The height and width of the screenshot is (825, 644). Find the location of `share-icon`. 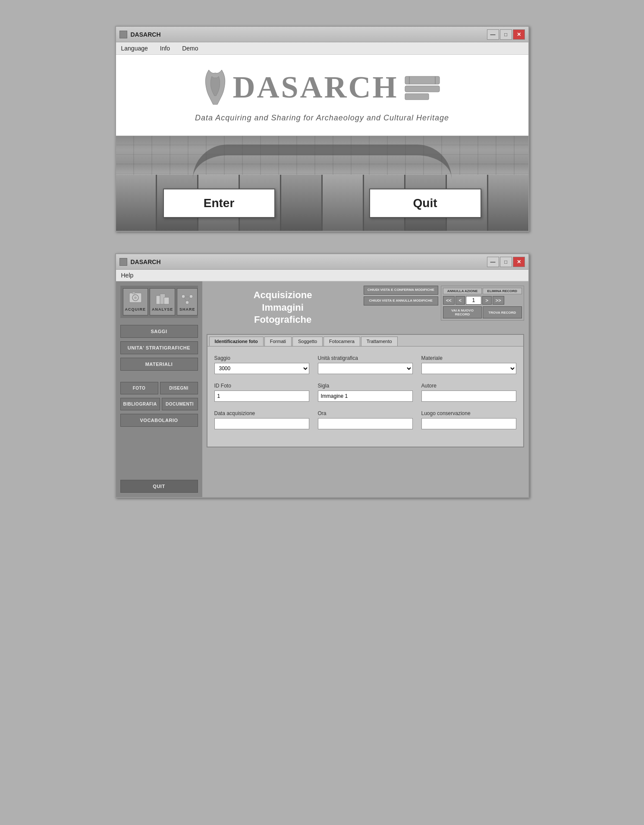

share-icon is located at coordinates (187, 299).